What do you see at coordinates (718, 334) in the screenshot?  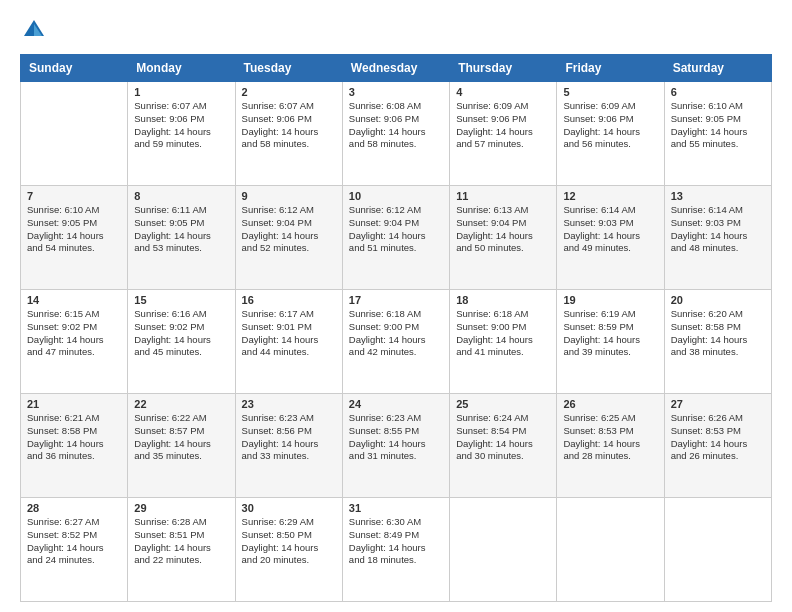 I see `day-info: Sunrise: 6:20 AMSunset: 8:58 PMDaylight:…` at bounding box center [718, 334].